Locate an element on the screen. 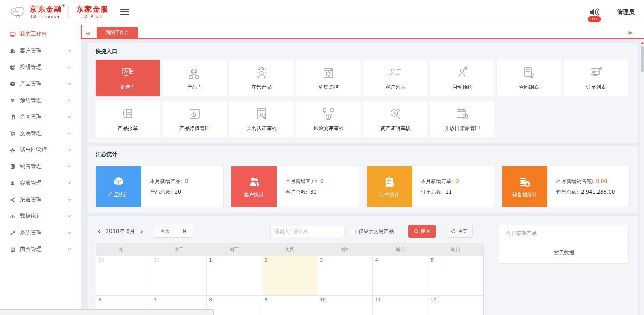 This screenshot has width=644, height=315. current-user: 管理员 is located at coordinates (626, 12).